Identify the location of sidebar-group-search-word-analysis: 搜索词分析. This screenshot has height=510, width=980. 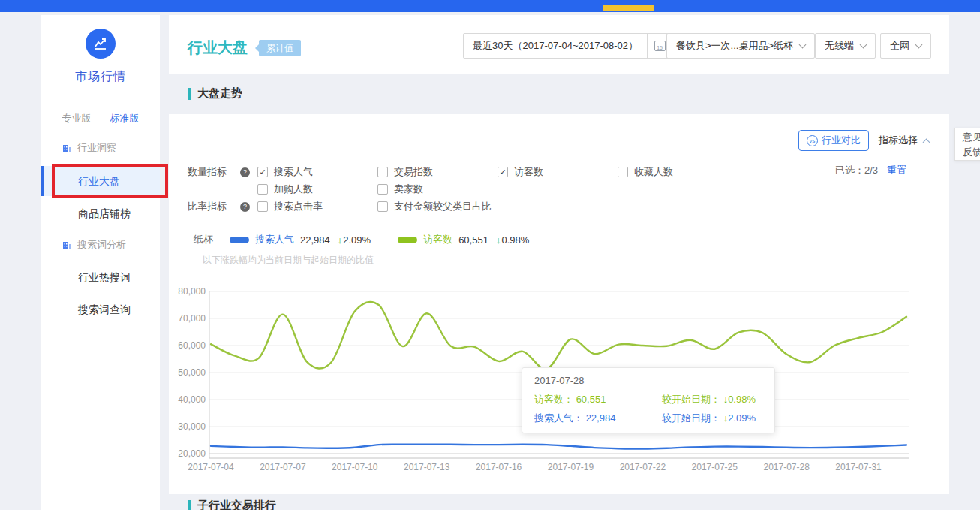
(95, 245).